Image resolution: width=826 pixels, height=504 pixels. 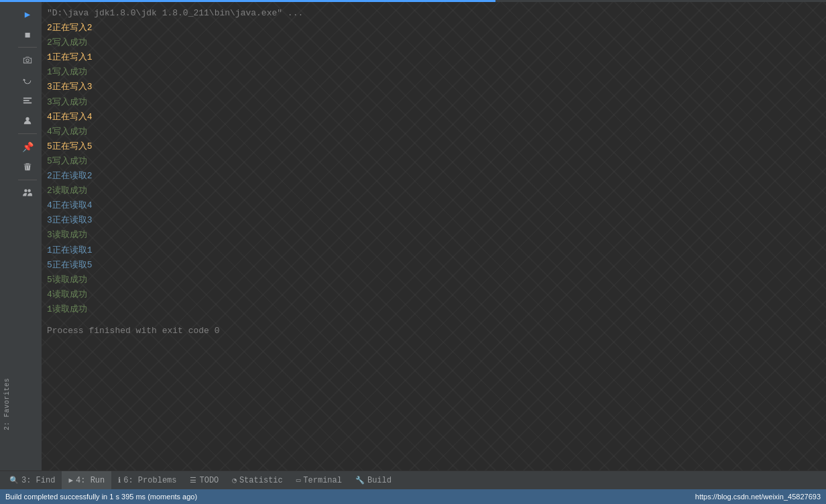 I want to click on console-line: 5正在读取5, so click(x=434, y=265).